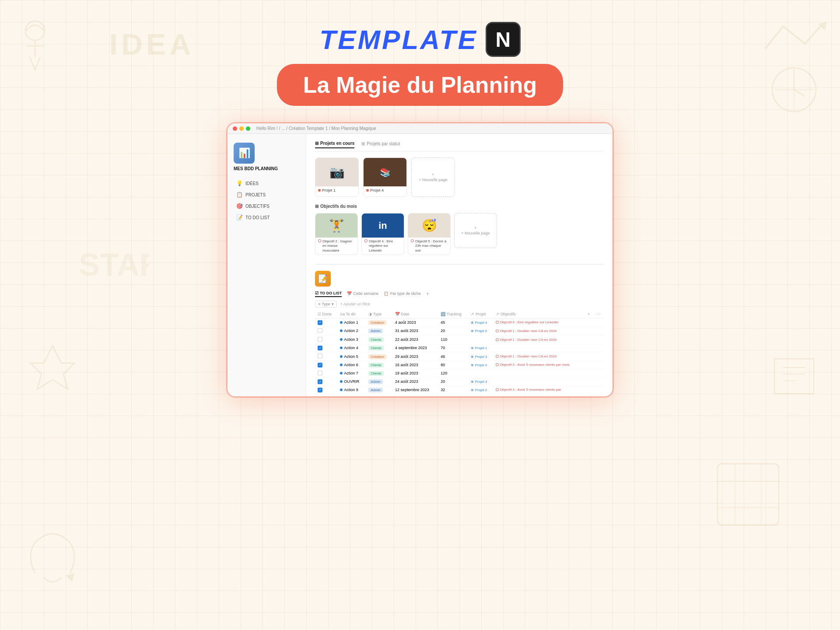 The image size is (840, 630). What do you see at coordinates (252, 184) in the screenshot?
I see `sidebar-label-idees: IDÉES` at bounding box center [252, 184].